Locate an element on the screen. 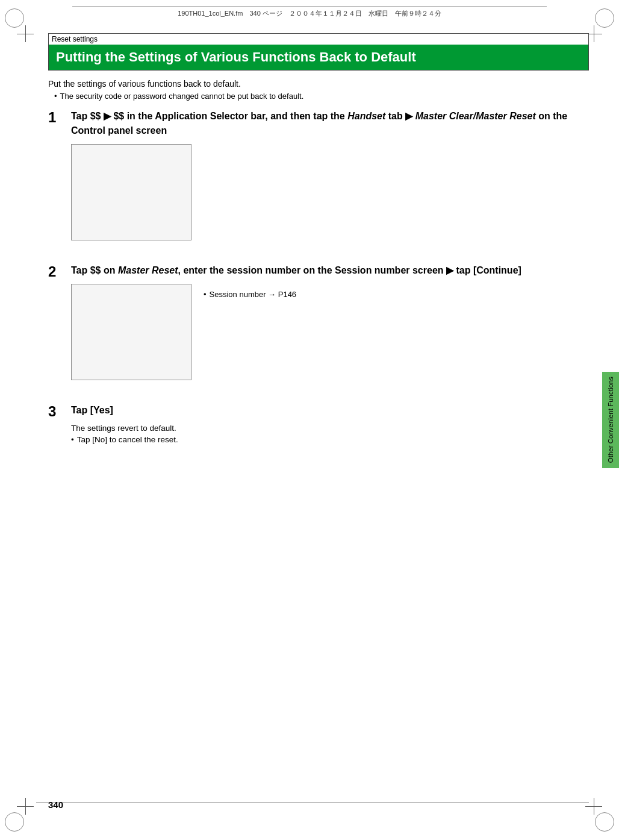 This screenshot has height=840, width=619. step-1-number: 1 is located at coordinates (60, 117).